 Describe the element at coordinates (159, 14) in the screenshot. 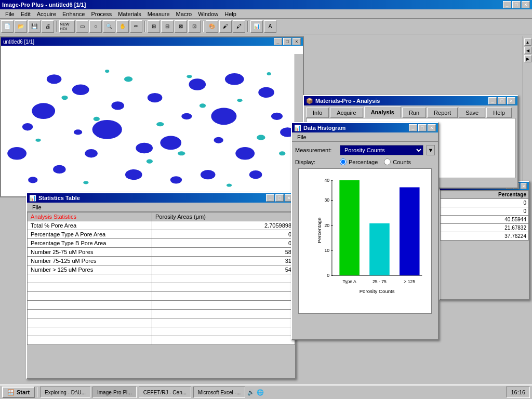

I see `menu-measure: Measure` at that location.